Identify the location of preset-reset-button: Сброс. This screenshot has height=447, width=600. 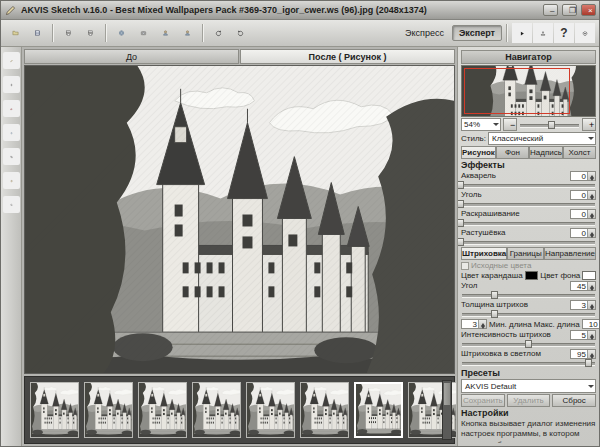
(574, 400).